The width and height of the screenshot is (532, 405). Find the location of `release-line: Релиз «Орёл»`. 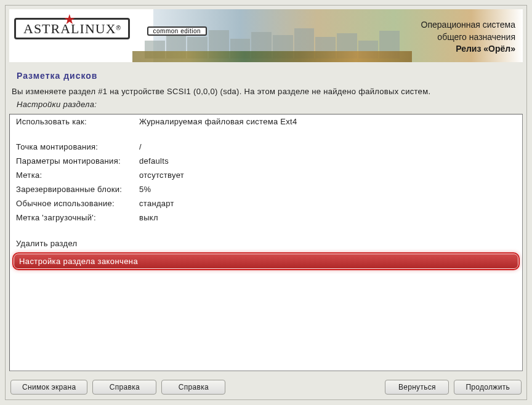

release-line: Релиз «Орёл» is located at coordinates (468, 49).